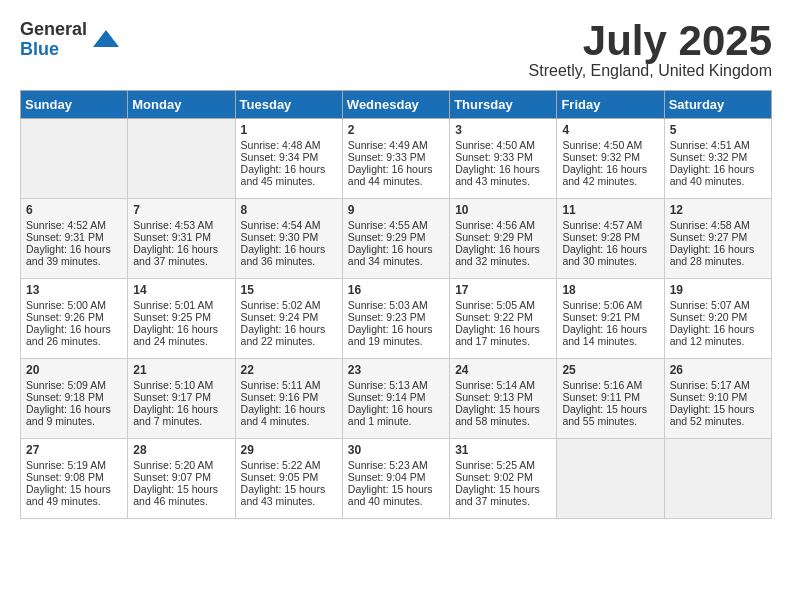 This screenshot has height=612, width=792. What do you see at coordinates (181, 237) in the screenshot?
I see `sunset-text: Sunset: 9:31 PM` at bounding box center [181, 237].